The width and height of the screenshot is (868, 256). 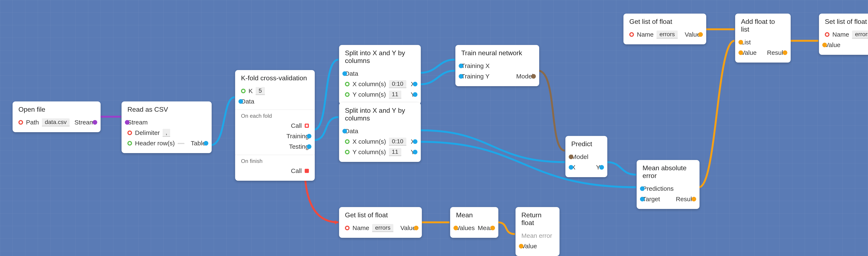 I want to click on port-call-finish, so click(x=307, y=171).